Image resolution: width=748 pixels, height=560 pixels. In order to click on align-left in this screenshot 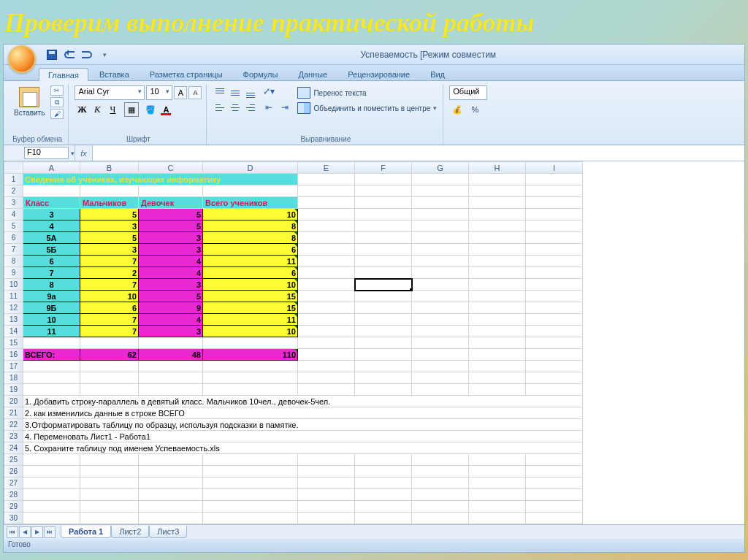, I will do `click(220, 108)`.